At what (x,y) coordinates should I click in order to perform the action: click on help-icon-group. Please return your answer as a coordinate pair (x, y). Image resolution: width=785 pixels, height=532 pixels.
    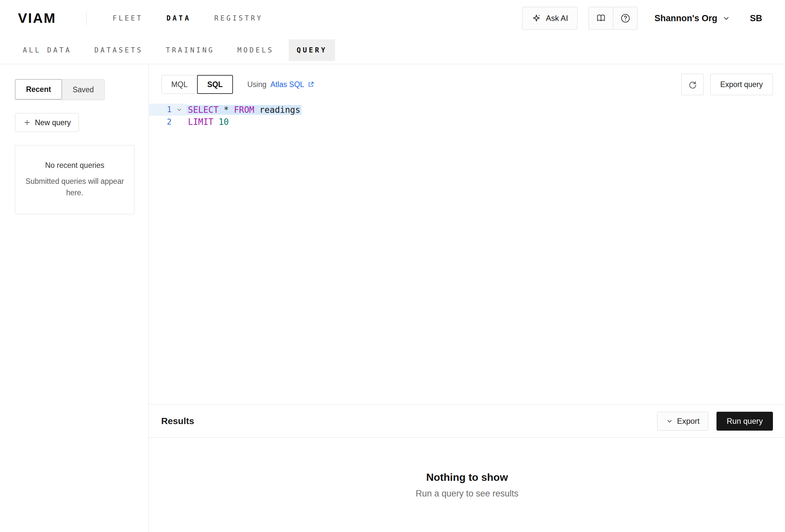
    Looking at the image, I should click on (613, 18).